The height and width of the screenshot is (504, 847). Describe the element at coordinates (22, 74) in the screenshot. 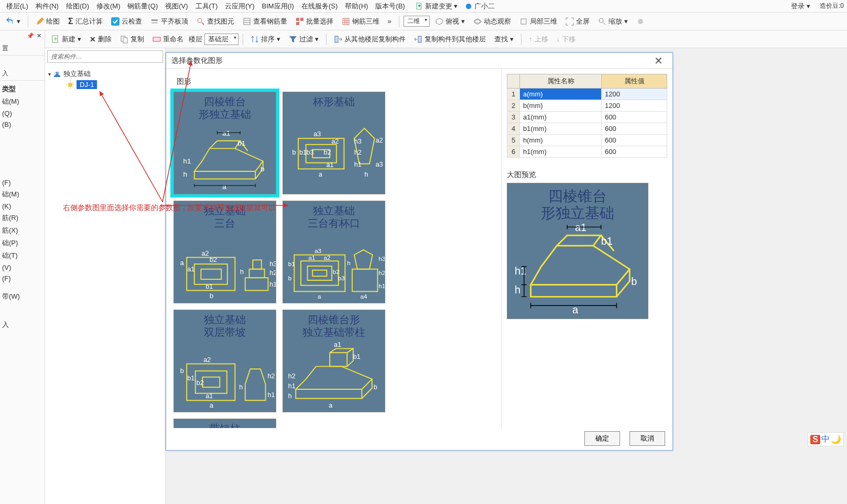

I see `panel-tab-2: 入` at that location.